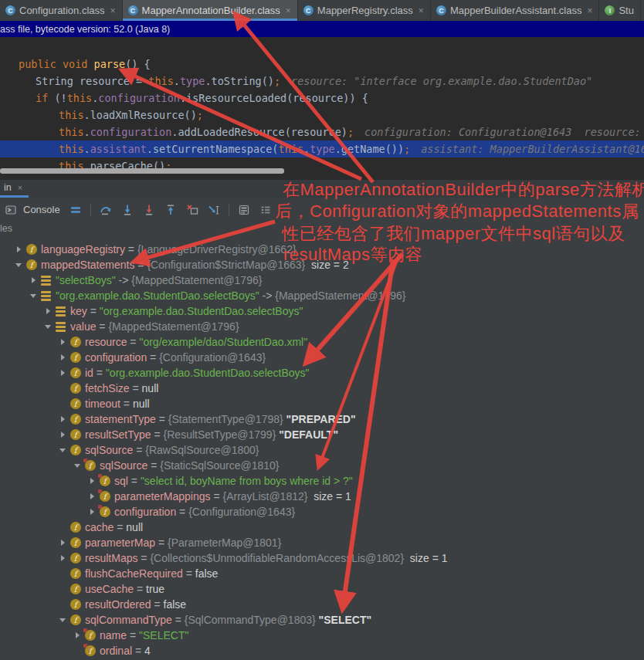 This screenshot has height=660, width=644. I want to click on variable-row: fparameterMap = {ParameterMap@1801}, so click(322, 543).